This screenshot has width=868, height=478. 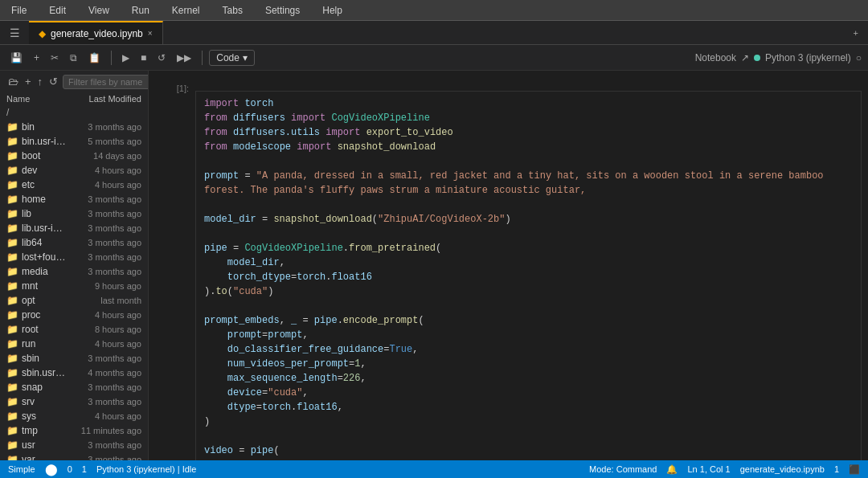 I want to click on notebook-tab: ◆ generate_video.ipynb ×, so click(x=96, y=32).